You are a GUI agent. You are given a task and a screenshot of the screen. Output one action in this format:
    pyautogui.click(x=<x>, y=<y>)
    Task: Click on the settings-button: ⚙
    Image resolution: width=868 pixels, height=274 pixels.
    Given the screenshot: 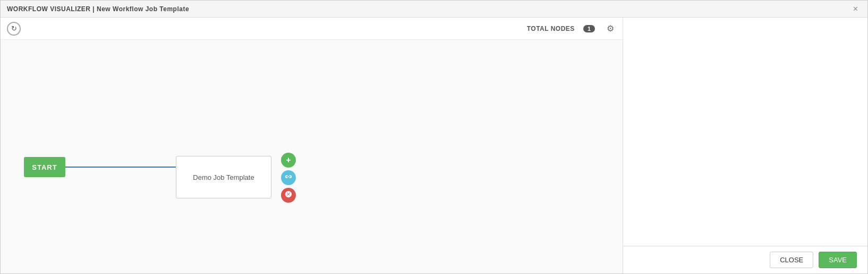 What is the action you would take?
    pyautogui.click(x=610, y=29)
    